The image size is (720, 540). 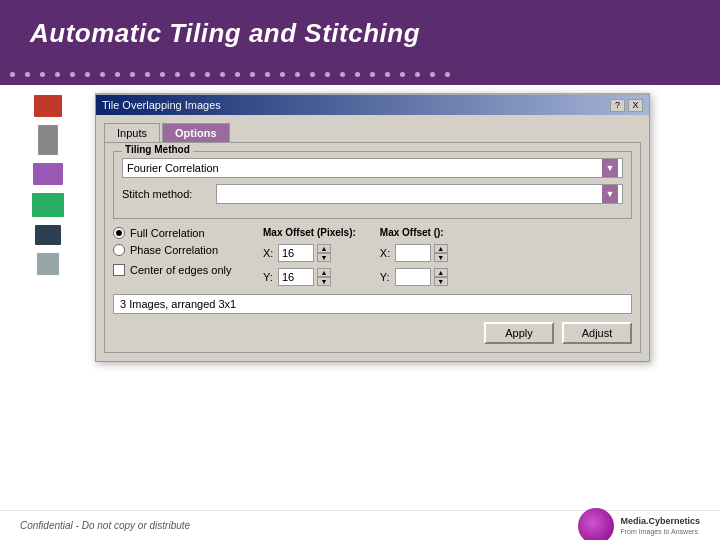 I want to click on radio-checkbox-group: Full Correlation Phase Correlation Cente…, so click(x=183, y=252).